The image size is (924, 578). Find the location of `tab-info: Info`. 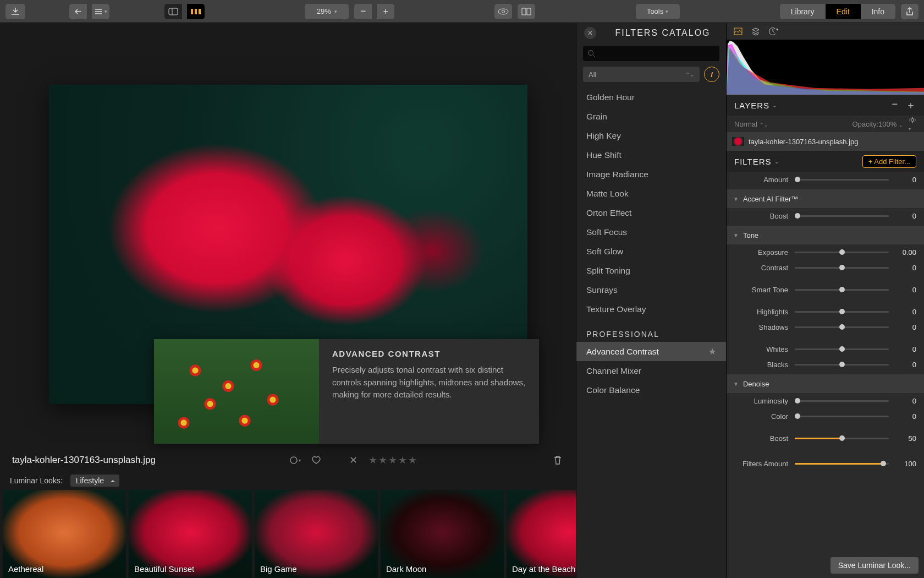

tab-info: Info is located at coordinates (878, 12).